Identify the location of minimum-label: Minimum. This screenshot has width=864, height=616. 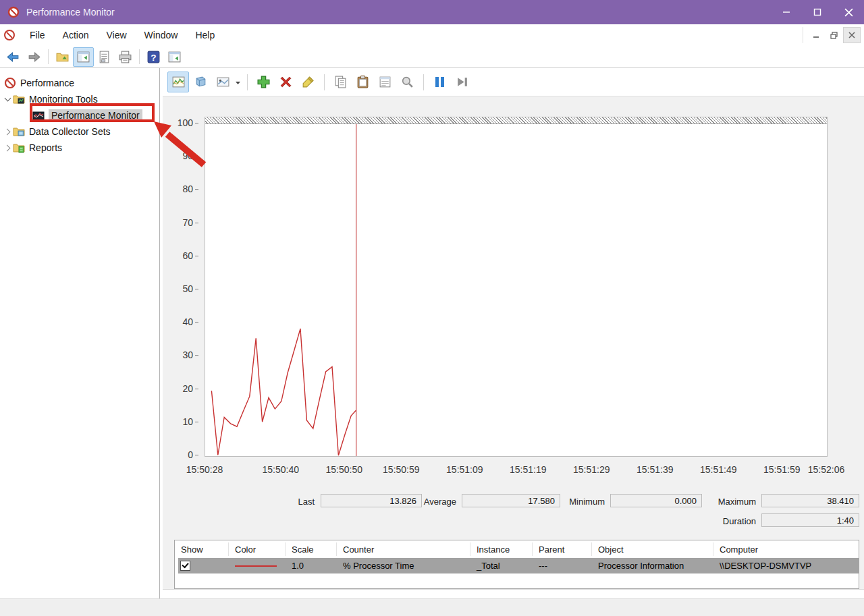
(579, 502).